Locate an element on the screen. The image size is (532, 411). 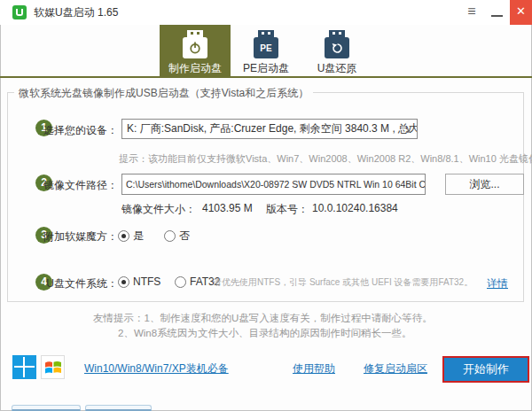
radio-label: 是 is located at coordinates (138, 236).